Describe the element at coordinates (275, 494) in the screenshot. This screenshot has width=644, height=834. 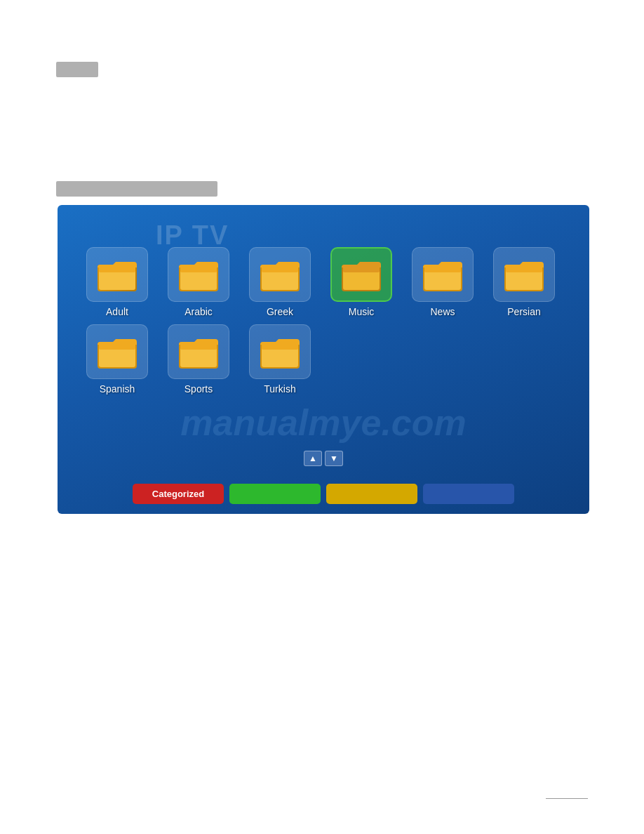
I see `green-button` at that location.